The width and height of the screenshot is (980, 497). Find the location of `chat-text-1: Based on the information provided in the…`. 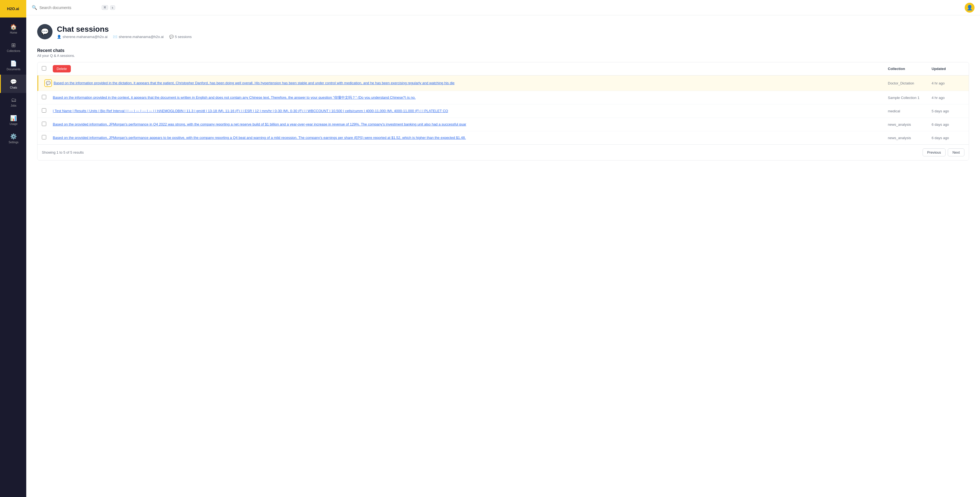

chat-text-1: Based on the information provided in the… is located at coordinates (470, 97).